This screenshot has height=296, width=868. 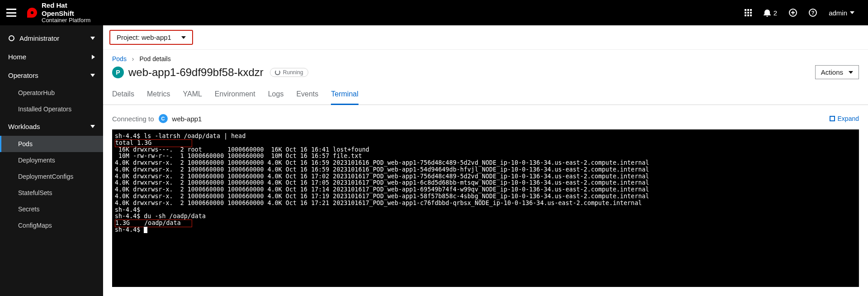 I want to click on tab-terminal: Terminal, so click(x=344, y=95).